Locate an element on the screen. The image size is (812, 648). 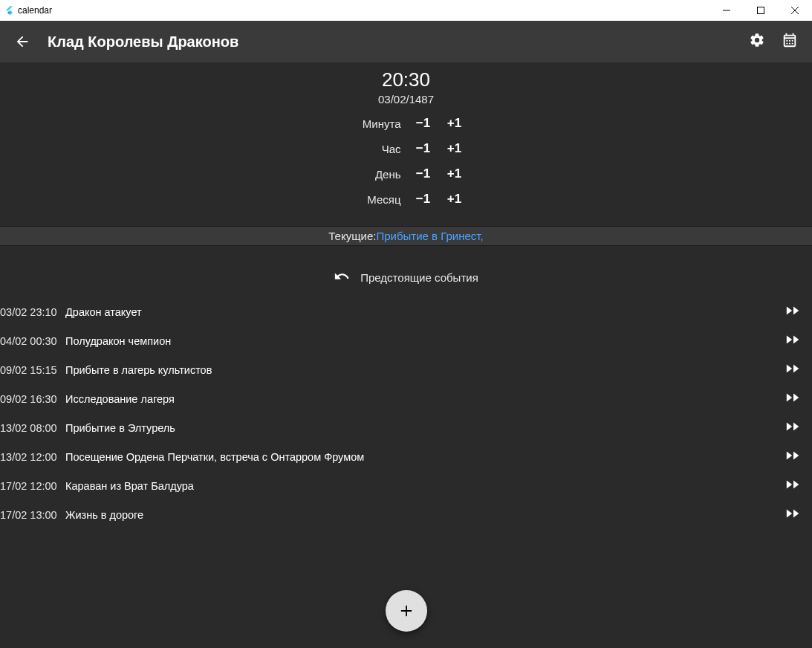
current-events-bar: Текущие:Прибытие в Гринест, is located at coordinates (406, 236).